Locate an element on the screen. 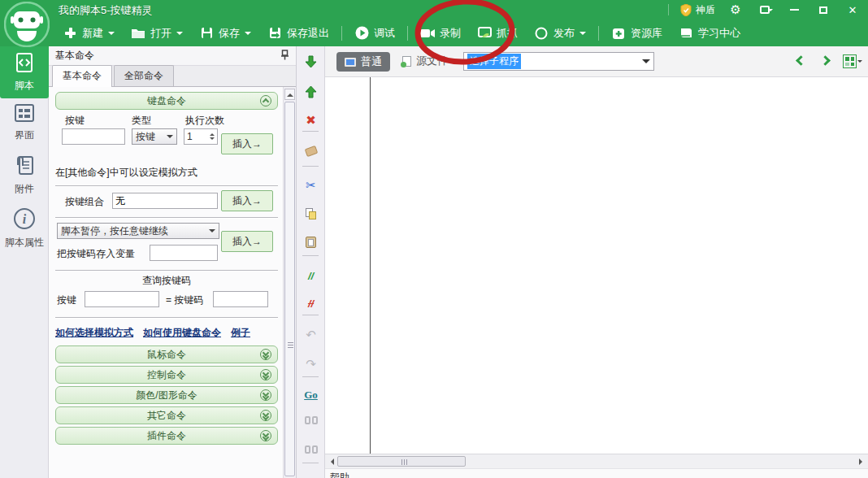 The image size is (868, 478). count-stepper: 1 is located at coordinates (201, 137).